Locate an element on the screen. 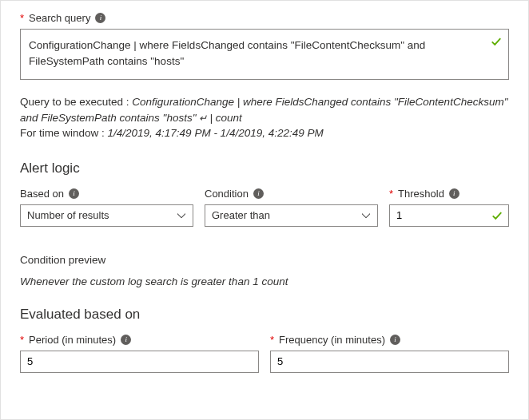 The image size is (529, 420). condition-select-value: Greater than is located at coordinates (241, 216).